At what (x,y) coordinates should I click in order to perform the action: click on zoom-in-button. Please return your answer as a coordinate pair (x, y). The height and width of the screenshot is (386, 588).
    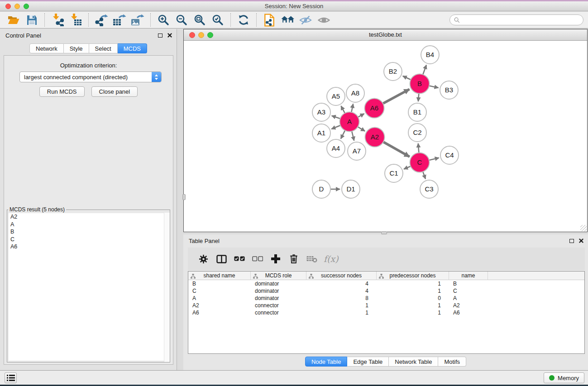
    Looking at the image, I should click on (163, 20).